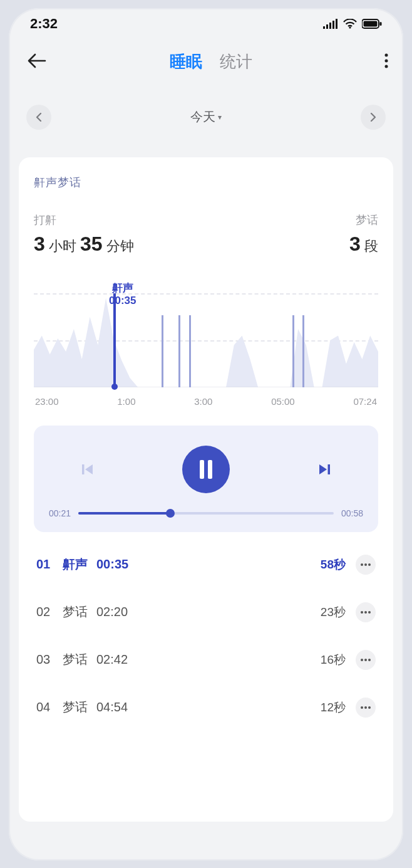 The height and width of the screenshot is (868, 412). I want to click on recording-row: 03梦话02:4216秒, so click(206, 660).